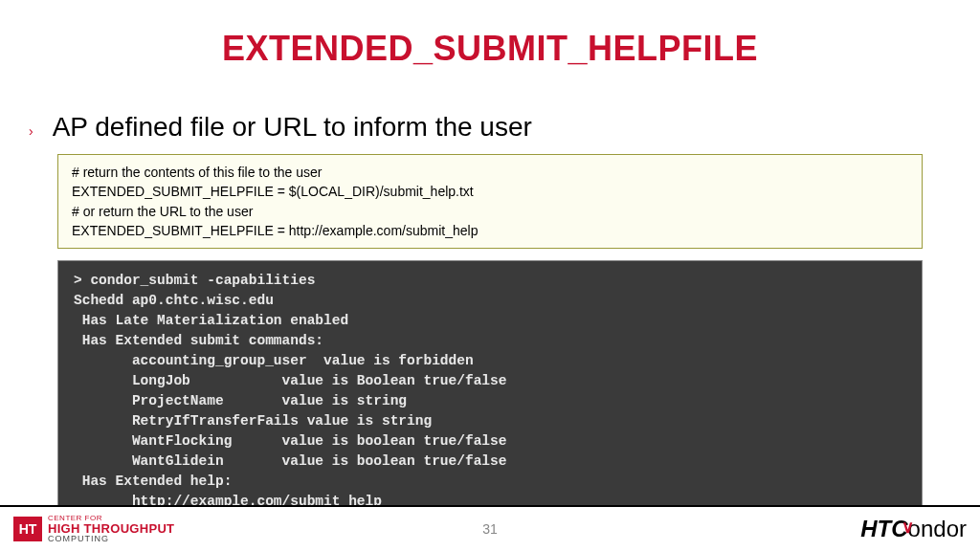  Describe the element at coordinates (490, 172) in the screenshot. I see `config-line: # return the contents of this file to th…` at that location.